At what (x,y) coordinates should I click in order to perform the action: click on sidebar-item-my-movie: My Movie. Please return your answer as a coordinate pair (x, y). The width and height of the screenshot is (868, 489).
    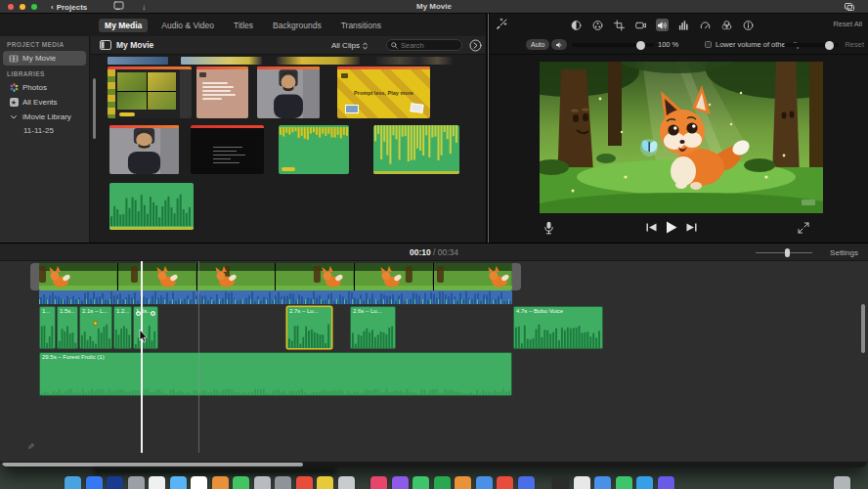
    Looking at the image, I should click on (45, 59).